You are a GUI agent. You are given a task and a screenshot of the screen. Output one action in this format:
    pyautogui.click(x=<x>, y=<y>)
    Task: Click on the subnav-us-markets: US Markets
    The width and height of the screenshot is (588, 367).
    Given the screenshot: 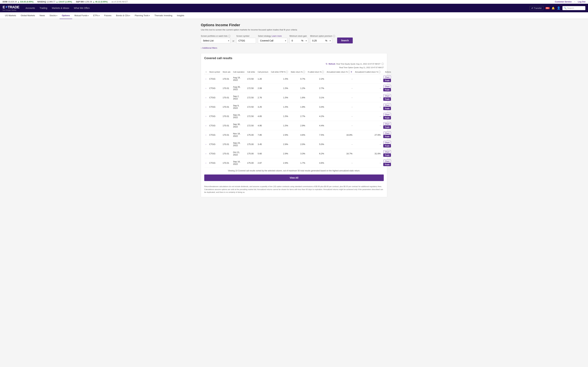 What is the action you would take?
    pyautogui.click(x=11, y=16)
    